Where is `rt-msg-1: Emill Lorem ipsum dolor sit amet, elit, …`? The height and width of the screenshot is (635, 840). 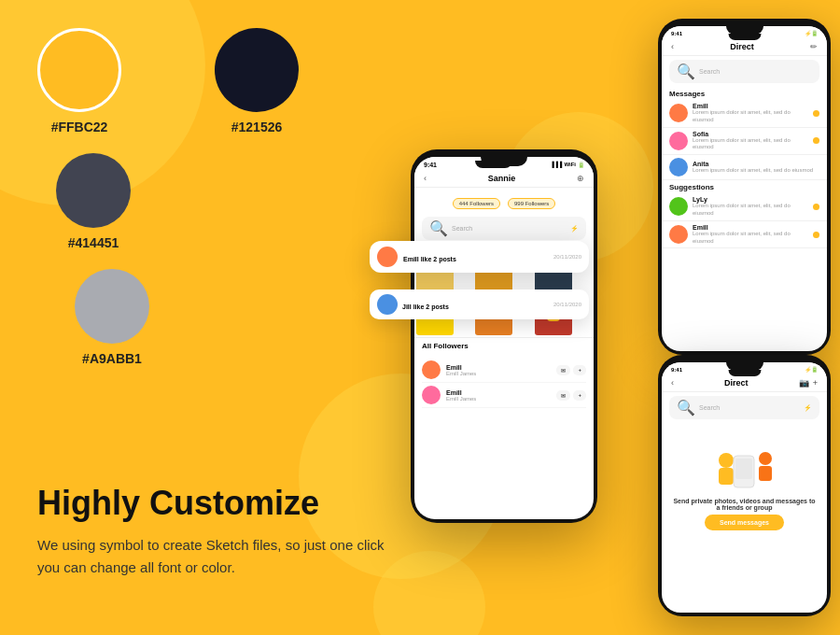
rt-msg-1: Emill Lorem ipsum dolor sit amet, elit, … is located at coordinates (745, 114).